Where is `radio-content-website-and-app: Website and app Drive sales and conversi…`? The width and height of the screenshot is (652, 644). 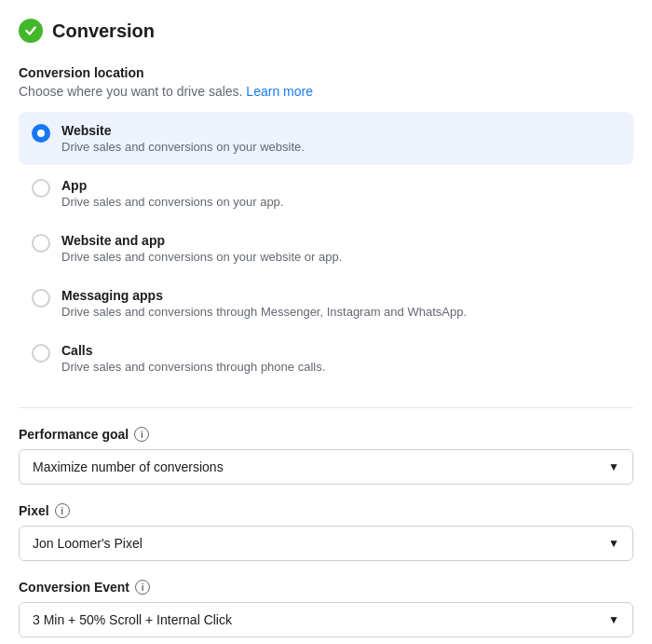
radio-content-website-and-app: Website and app Drive sales and conversi… is located at coordinates (201, 248).